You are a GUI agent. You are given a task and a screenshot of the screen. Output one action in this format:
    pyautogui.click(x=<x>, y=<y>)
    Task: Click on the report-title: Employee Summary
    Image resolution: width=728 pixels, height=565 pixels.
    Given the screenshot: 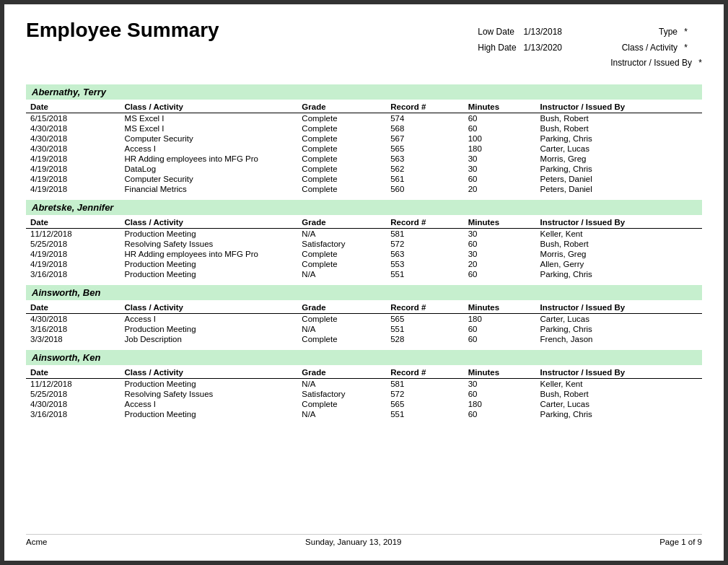 What is the action you would take?
    pyautogui.click(x=123, y=30)
    